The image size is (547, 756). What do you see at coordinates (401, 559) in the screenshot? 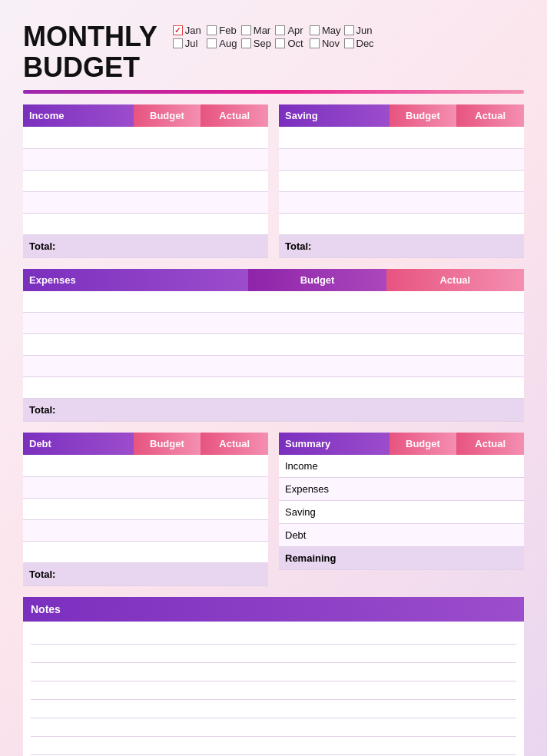
I see `summary-row: Remaining` at bounding box center [401, 559].